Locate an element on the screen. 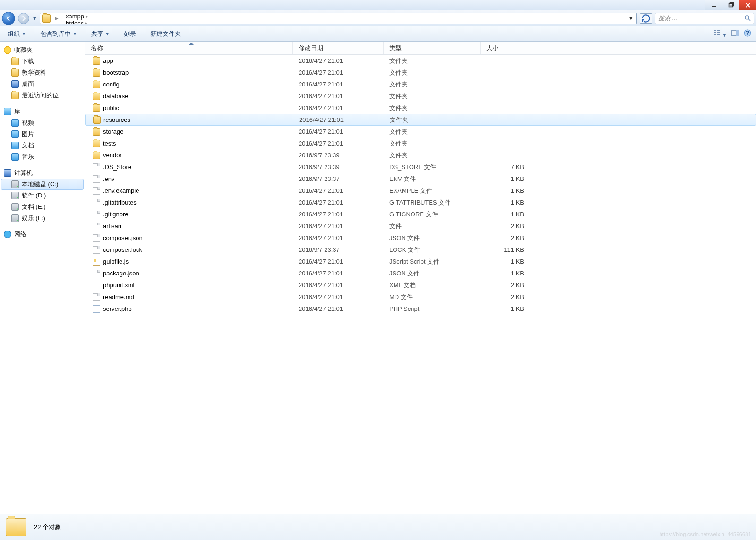 The width and height of the screenshot is (756, 540). address-dropdown: ▾ is located at coordinates (631, 18).